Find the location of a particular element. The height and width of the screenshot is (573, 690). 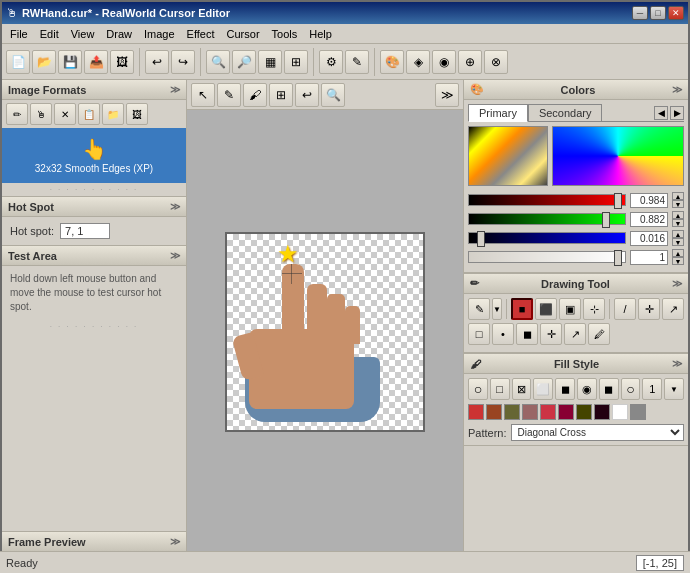

secondary-color-swatch is located at coordinates (618, 156).